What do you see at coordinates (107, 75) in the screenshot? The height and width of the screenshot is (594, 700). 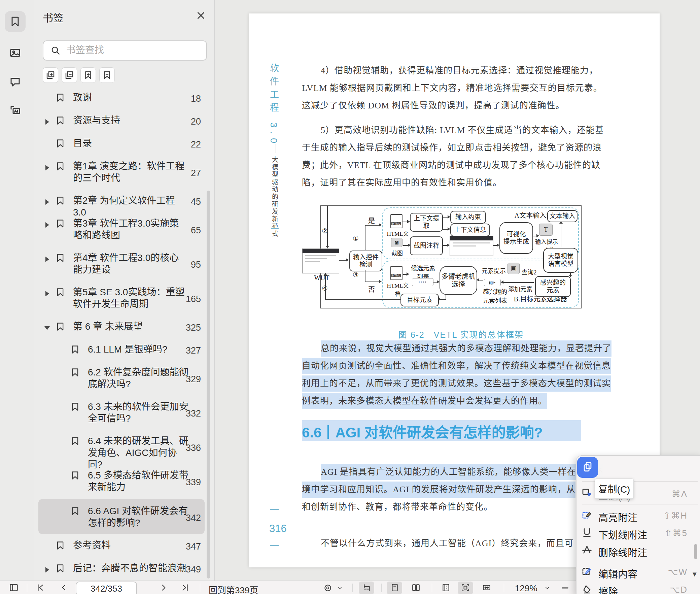 I see `remove-bookmark-button` at bounding box center [107, 75].